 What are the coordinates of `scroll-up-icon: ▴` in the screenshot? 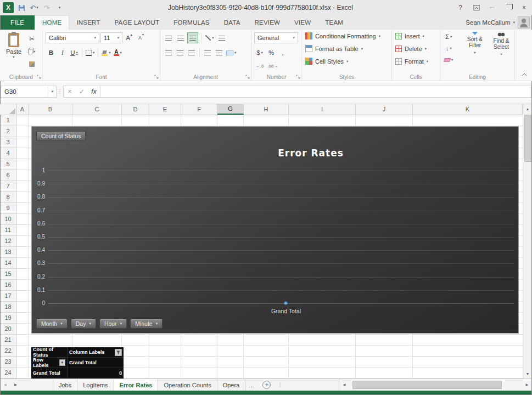 It's located at (528, 109).